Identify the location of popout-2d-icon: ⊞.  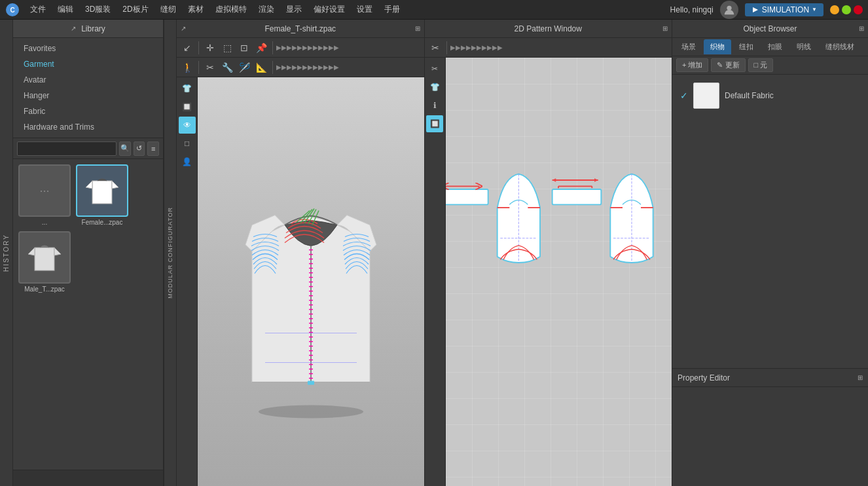
(665, 29).